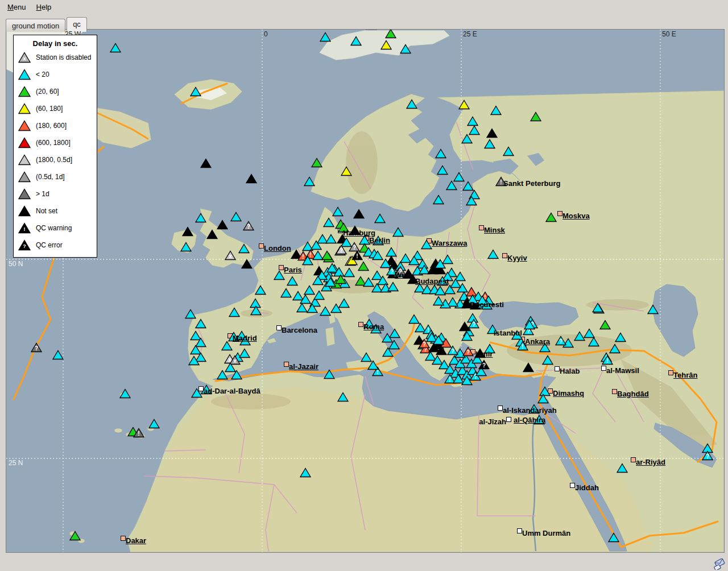 The width and height of the screenshot is (728, 571). Describe the element at coordinates (35, 25) in the screenshot. I see `tab-ground-motion: ground motion` at that location.